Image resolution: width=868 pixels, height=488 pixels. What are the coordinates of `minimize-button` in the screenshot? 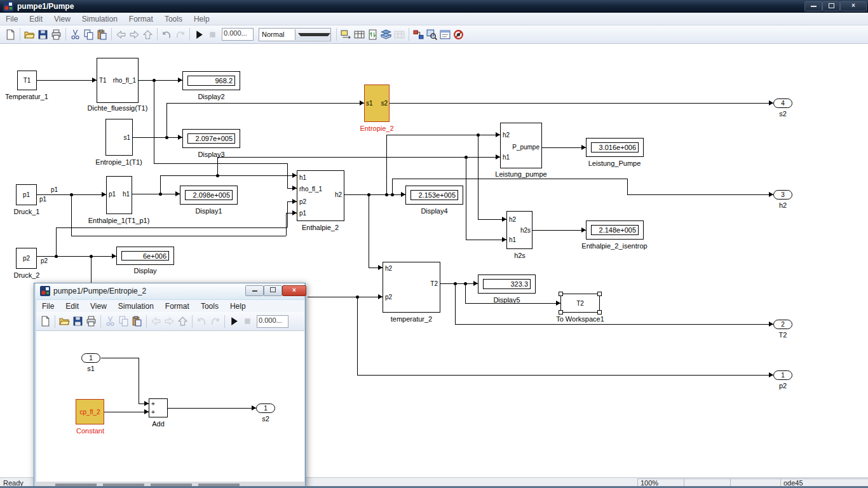 It's located at (813, 6).